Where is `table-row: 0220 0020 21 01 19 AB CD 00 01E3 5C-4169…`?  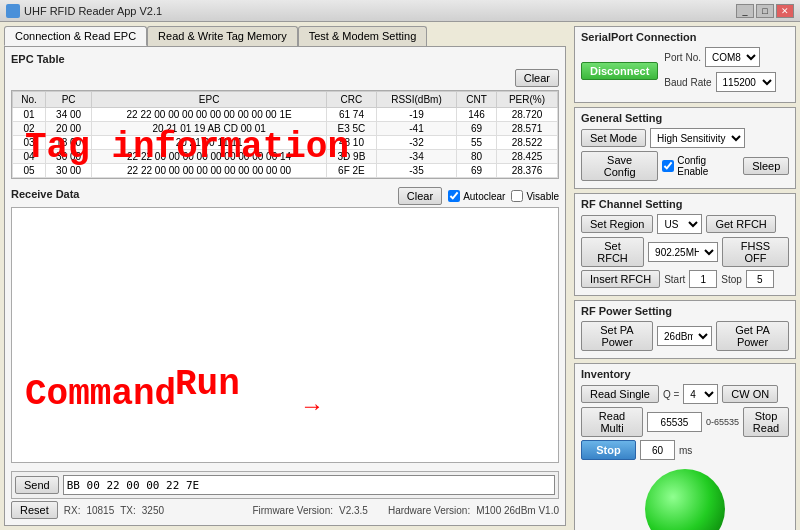
table-row: 0220 0020 21 01 19 AB CD 00 01E3 5C-4169… is located at coordinates (286, 129).